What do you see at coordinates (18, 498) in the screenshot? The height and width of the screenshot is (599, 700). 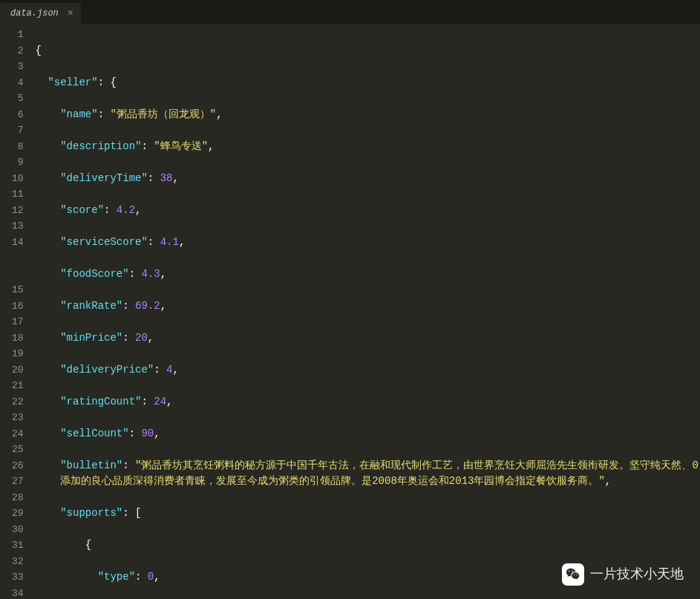 I see `ln: 28` at bounding box center [18, 498].